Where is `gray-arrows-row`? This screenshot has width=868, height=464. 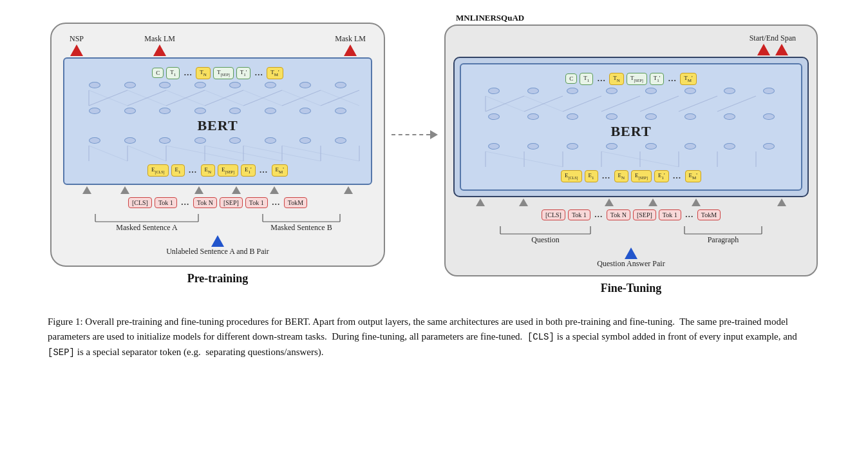
gray-arrows-row is located at coordinates (218, 190).